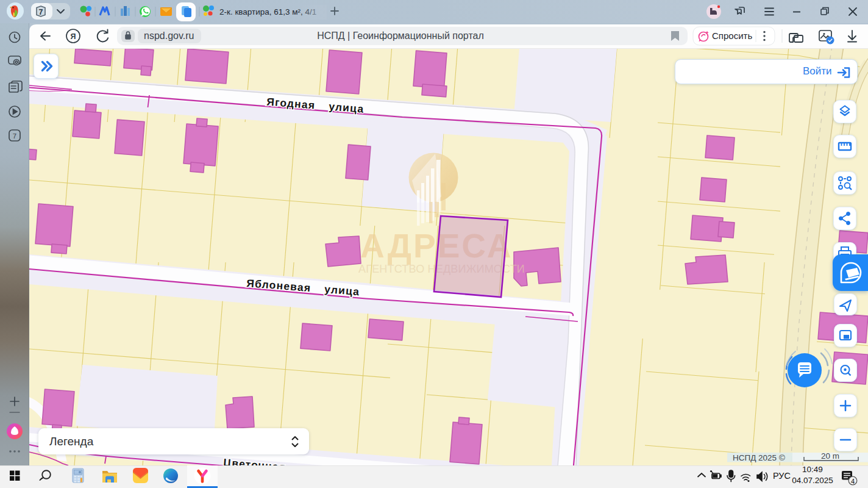 The height and width of the screenshot is (488, 868). Describe the element at coordinates (830, 456) in the screenshot. I see `svg-text: 20 m` at that location.